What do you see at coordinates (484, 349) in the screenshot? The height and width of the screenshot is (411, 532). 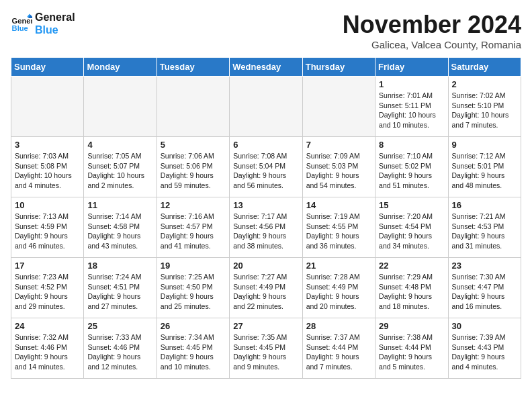 I see `calendar-cell: 30Sunrise: 7:39 AMSunset: 4:43 PMDayligh…` at bounding box center [484, 349].